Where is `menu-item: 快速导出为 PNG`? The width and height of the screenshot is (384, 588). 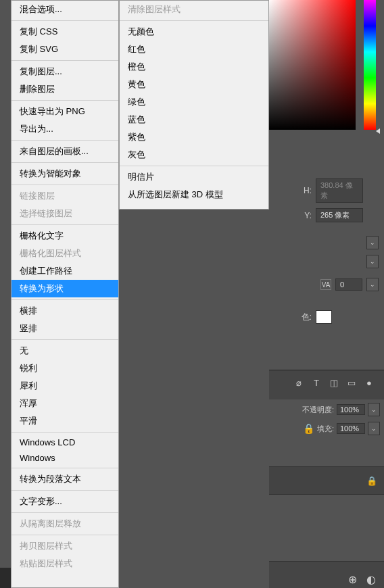 menu-item: 快速导出为 PNG is located at coordinates (65, 112).